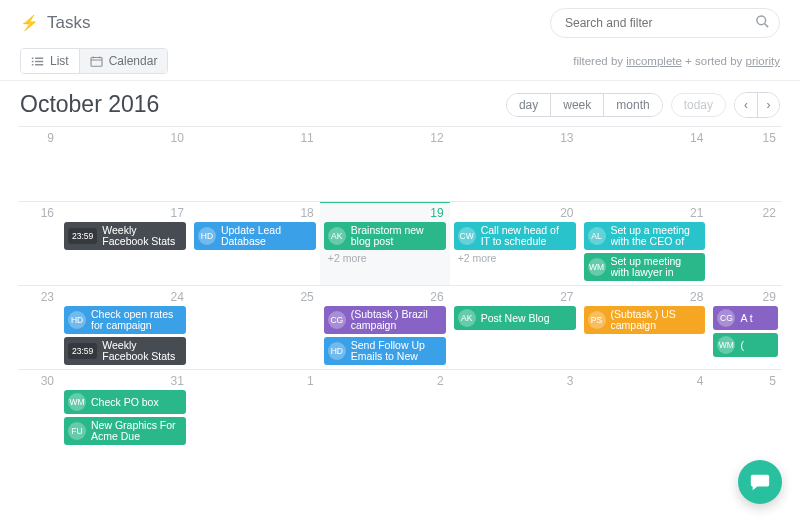 The height and width of the screenshot is (518, 800). What do you see at coordinates (385, 236) in the screenshot?
I see `event: AKBrainstorm new blog post` at bounding box center [385, 236].